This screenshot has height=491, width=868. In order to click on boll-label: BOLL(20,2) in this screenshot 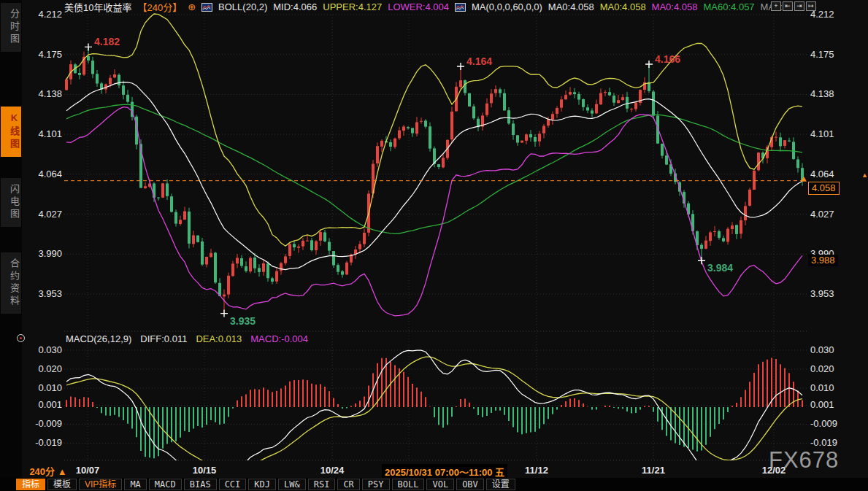, I will do `click(242, 7)`.